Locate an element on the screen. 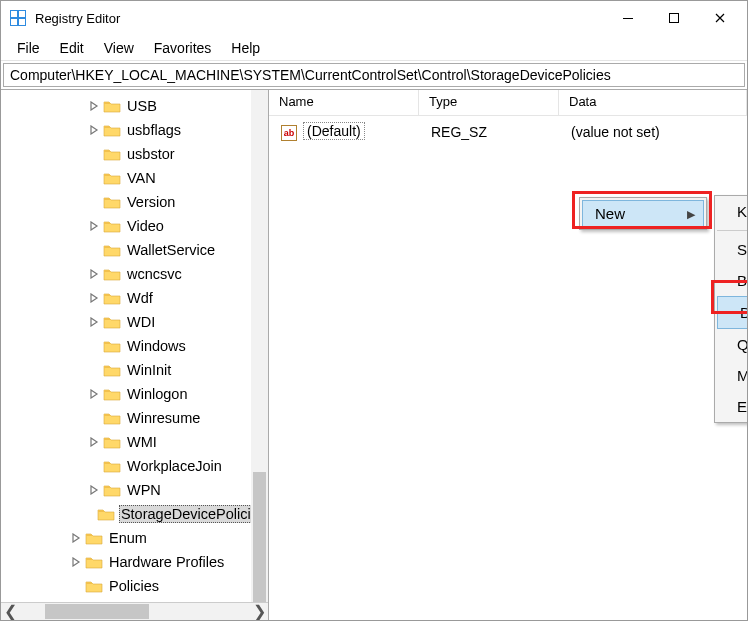 Image resolution: width=748 pixels, height=621 pixels. list-header: Name Type Data is located at coordinates (508, 103).